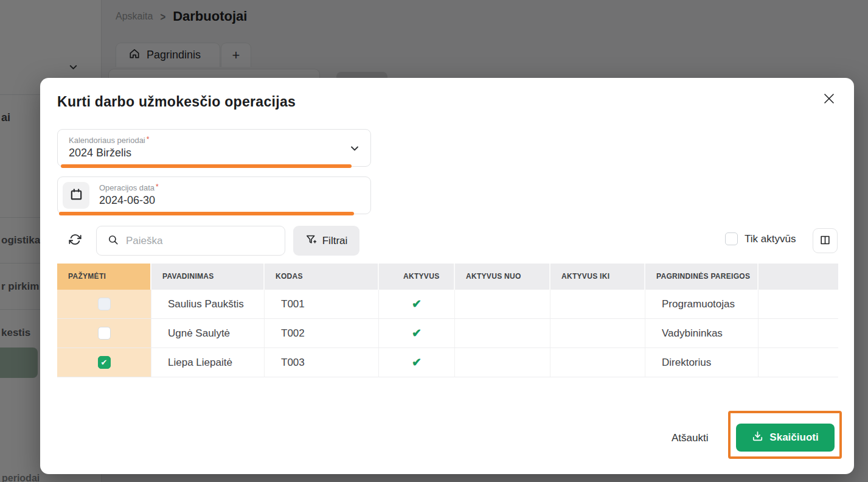 The width and height of the screenshot is (868, 482). I want to click on refresh-icon, so click(75, 243).